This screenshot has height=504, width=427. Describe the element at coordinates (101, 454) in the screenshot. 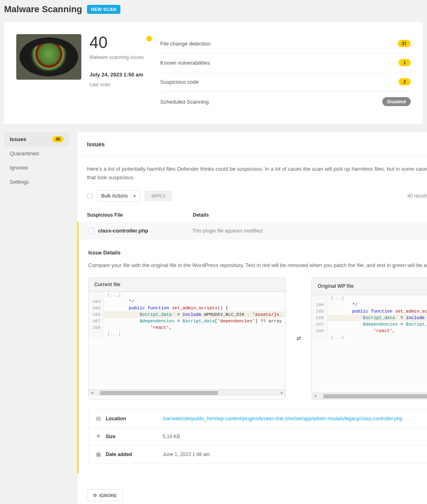

I see `calendar-icon: ▦` at that location.